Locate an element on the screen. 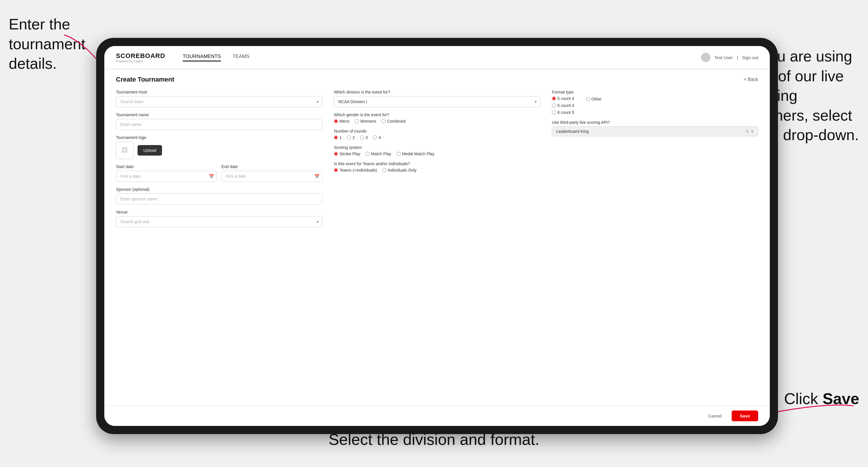  event-teams: Teams (+Individuals) is located at coordinates (355, 170).